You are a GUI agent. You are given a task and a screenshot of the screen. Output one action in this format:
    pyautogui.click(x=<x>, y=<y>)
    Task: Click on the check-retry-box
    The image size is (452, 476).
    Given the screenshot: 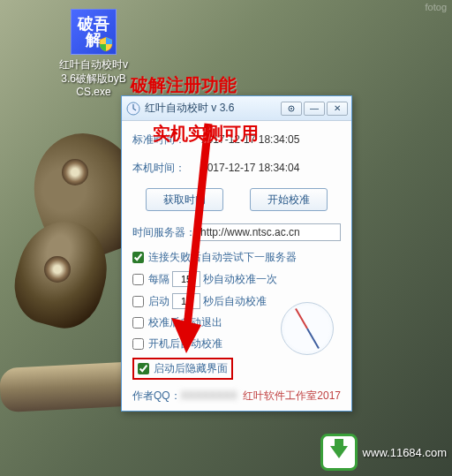 What is the action you would take?
    pyautogui.click(x=138, y=258)
    